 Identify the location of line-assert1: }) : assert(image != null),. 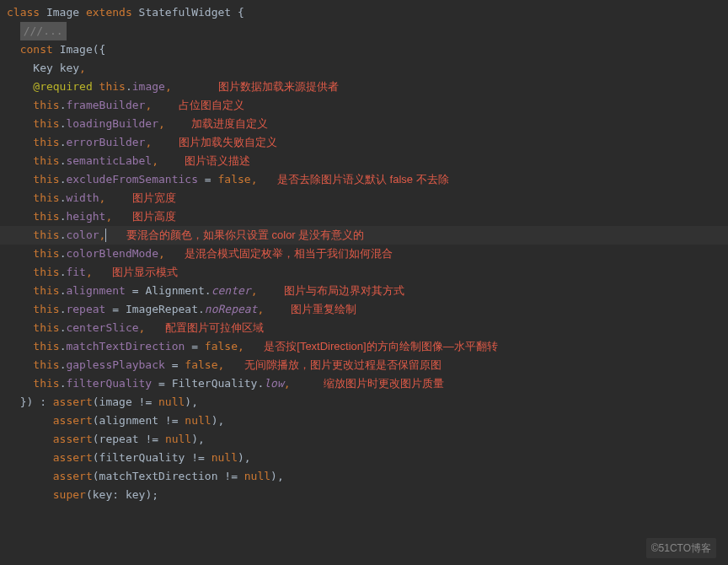
(364, 402).